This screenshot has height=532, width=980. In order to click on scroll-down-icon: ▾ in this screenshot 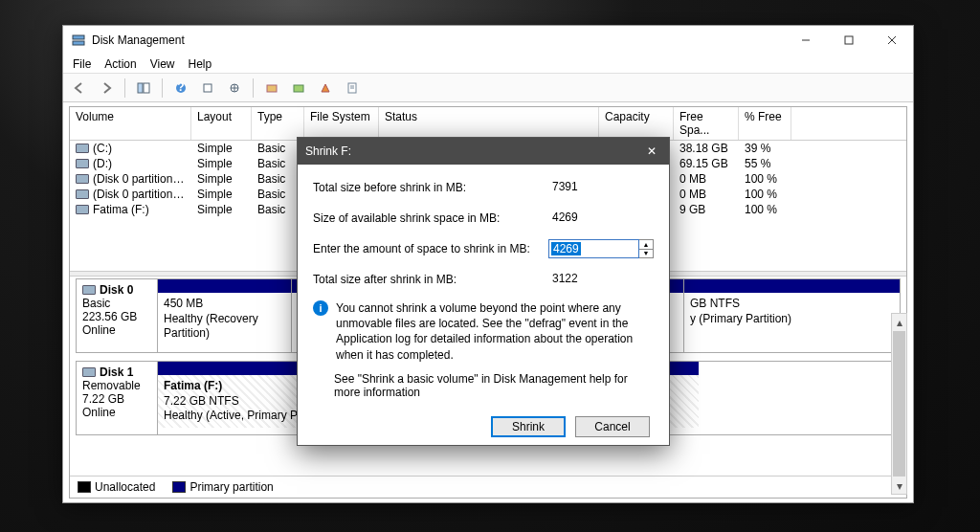, I will do `click(900, 486)`.